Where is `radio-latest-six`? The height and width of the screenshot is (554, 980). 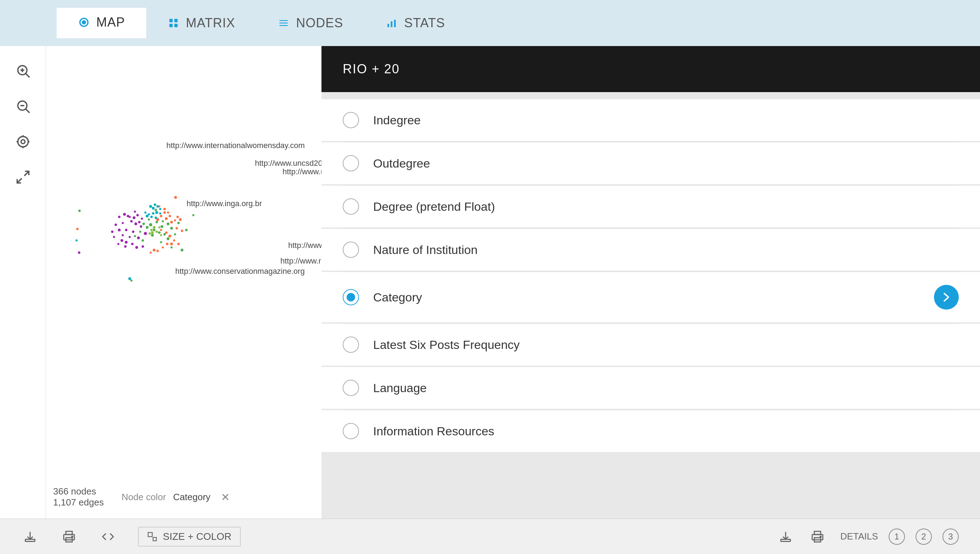
radio-latest-six is located at coordinates (351, 345).